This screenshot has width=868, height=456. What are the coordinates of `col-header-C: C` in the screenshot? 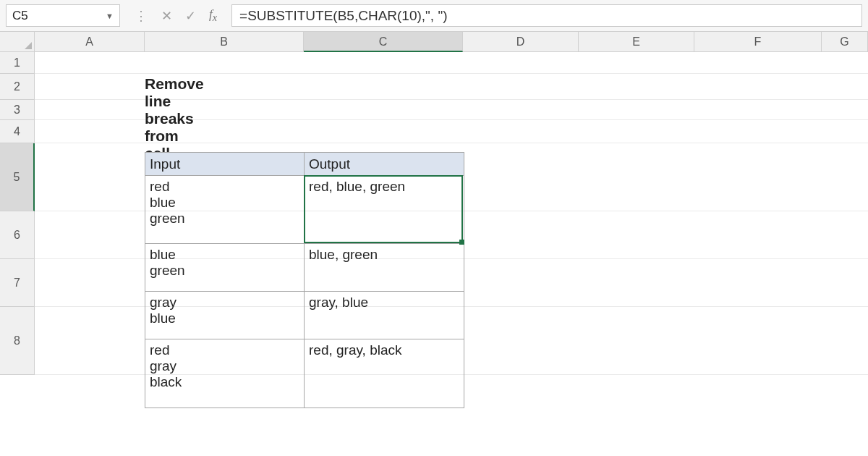 It's located at (383, 42).